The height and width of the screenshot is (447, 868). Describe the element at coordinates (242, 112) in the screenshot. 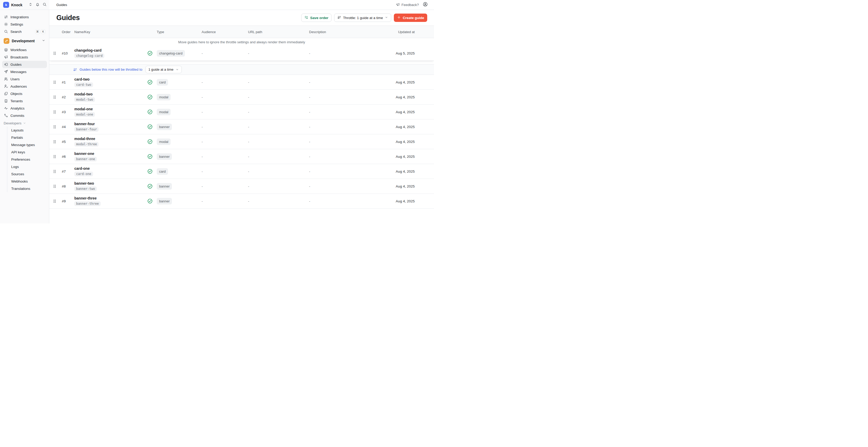

I see `guide-row: #3modal-onemodal-onemodal---Aug 4, 2025` at that location.